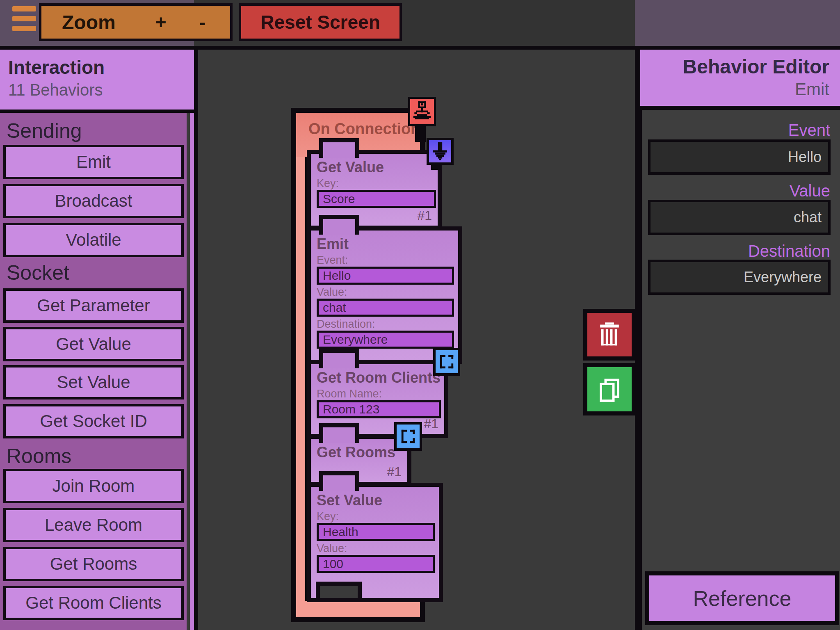 Image resolution: width=840 pixels, height=630 pixels. I want to click on sidebar-item-volatile: Volatile, so click(94, 240).